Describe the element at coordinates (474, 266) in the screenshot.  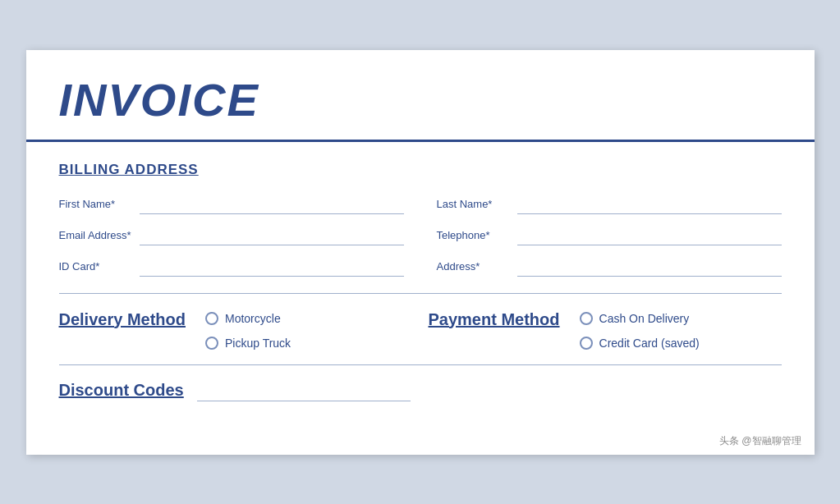
I see `address-label: Address*` at that location.